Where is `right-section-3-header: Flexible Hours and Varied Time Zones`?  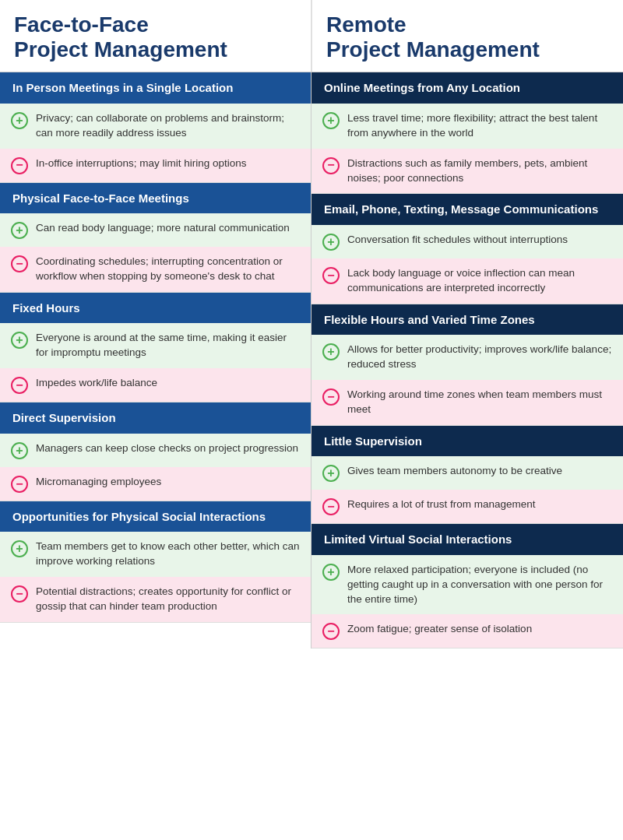 right-section-3-header: Flexible Hours and Varied Time Zones is located at coordinates (467, 320).